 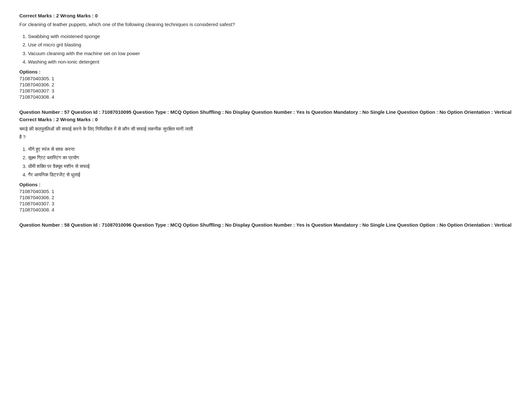 I want to click on question-58-section: Question Number : 58 Question Id : 71087…, so click(x=266, y=225).